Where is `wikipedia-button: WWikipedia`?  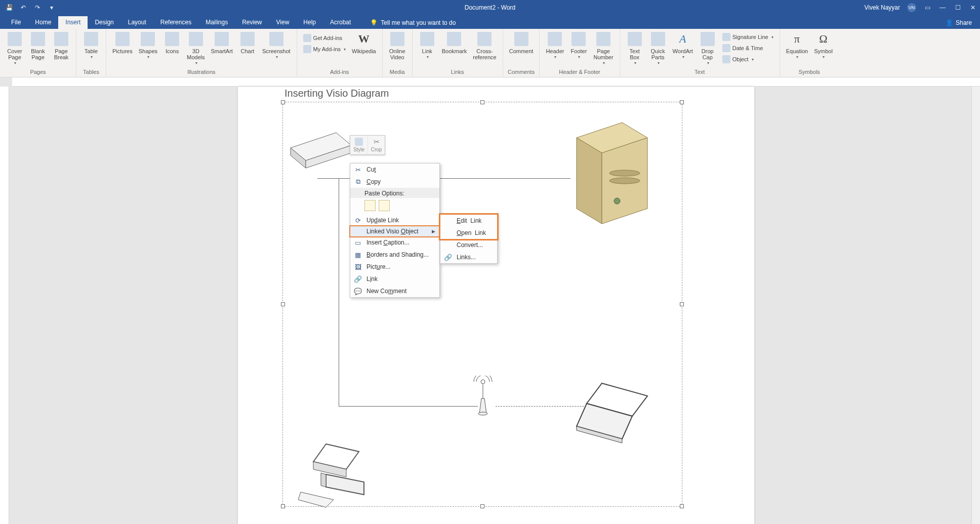 wikipedia-button: WWikipedia is located at coordinates (364, 43).